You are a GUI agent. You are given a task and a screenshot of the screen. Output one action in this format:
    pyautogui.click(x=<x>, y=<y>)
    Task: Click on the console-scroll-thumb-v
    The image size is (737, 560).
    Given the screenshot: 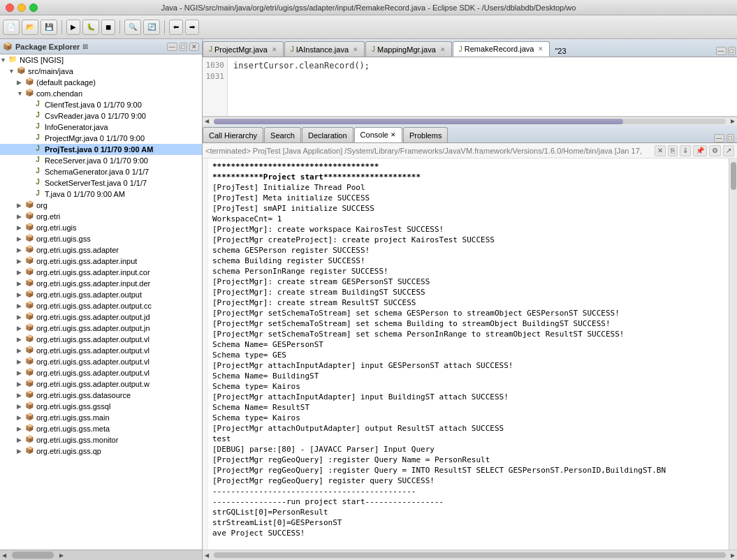 What is the action you would take?
    pyautogui.click(x=734, y=176)
    